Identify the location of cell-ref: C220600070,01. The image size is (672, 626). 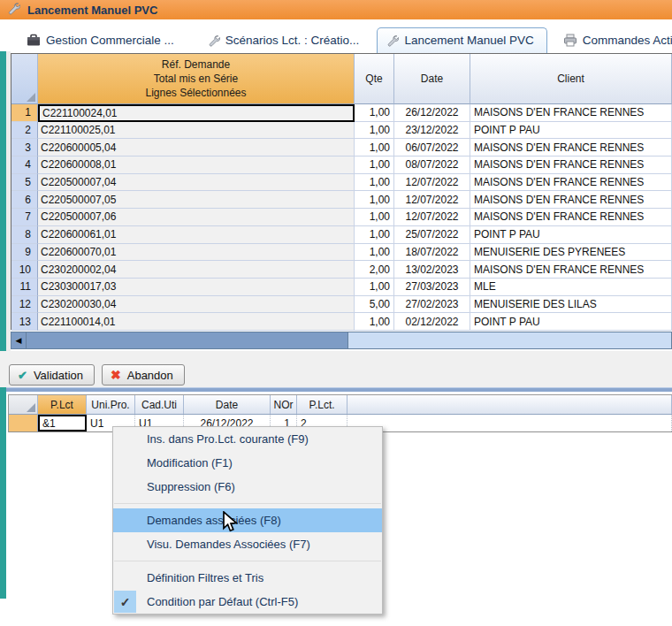
(196, 253).